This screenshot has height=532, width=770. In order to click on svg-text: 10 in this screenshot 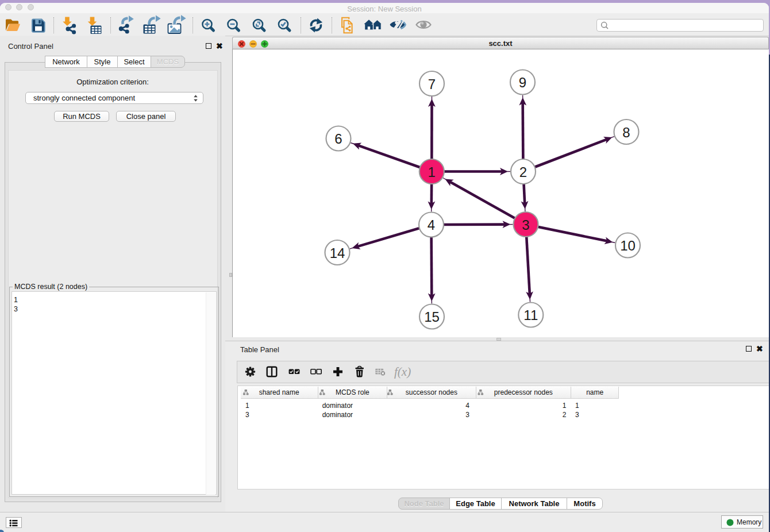, I will do `click(627, 246)`.